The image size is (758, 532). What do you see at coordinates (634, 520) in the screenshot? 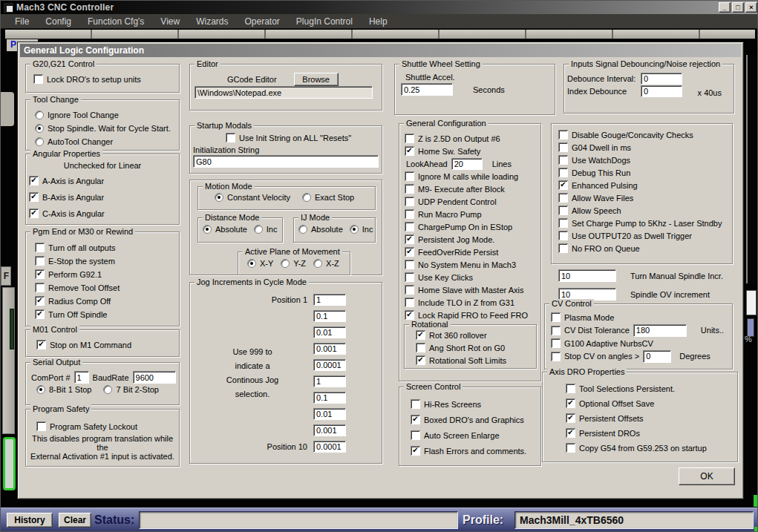
I see `profile-field: Mach3Mill_4xTB6560` at bounding box center [634, 520].